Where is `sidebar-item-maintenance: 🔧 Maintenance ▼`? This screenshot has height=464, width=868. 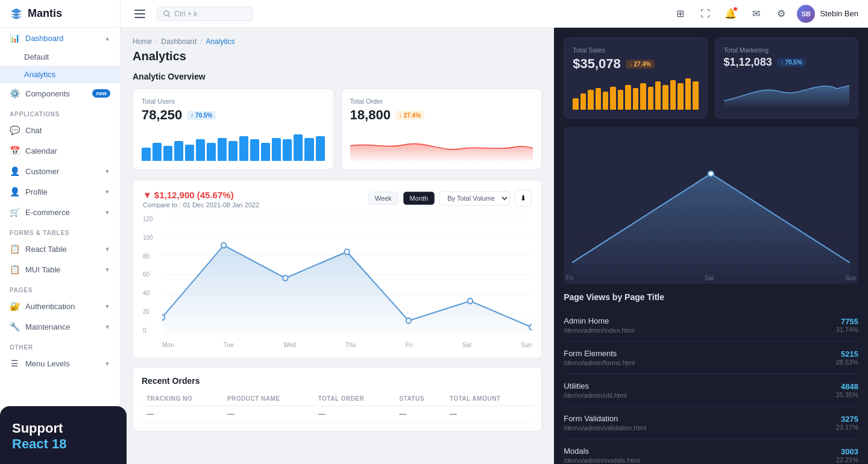 sidebar-item-maintenance: 🔧 Maintenance ▼ is located at coordinates (60, 327).